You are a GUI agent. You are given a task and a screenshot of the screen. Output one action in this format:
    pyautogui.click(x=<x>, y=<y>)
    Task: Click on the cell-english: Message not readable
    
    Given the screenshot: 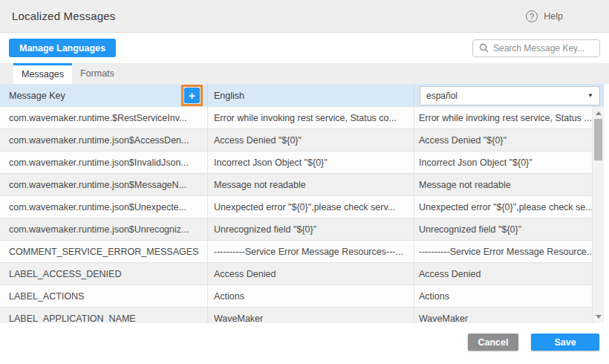 What is the action you would take?
    pyautogui.click(x=311, y=184)
    